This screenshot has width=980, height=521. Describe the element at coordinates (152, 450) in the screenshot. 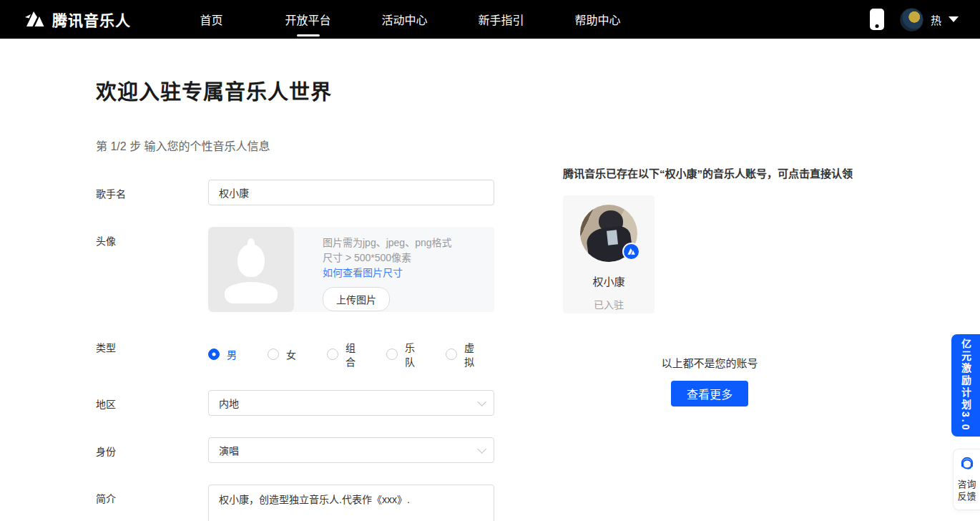

I see `identity-label: 身份` at that location.